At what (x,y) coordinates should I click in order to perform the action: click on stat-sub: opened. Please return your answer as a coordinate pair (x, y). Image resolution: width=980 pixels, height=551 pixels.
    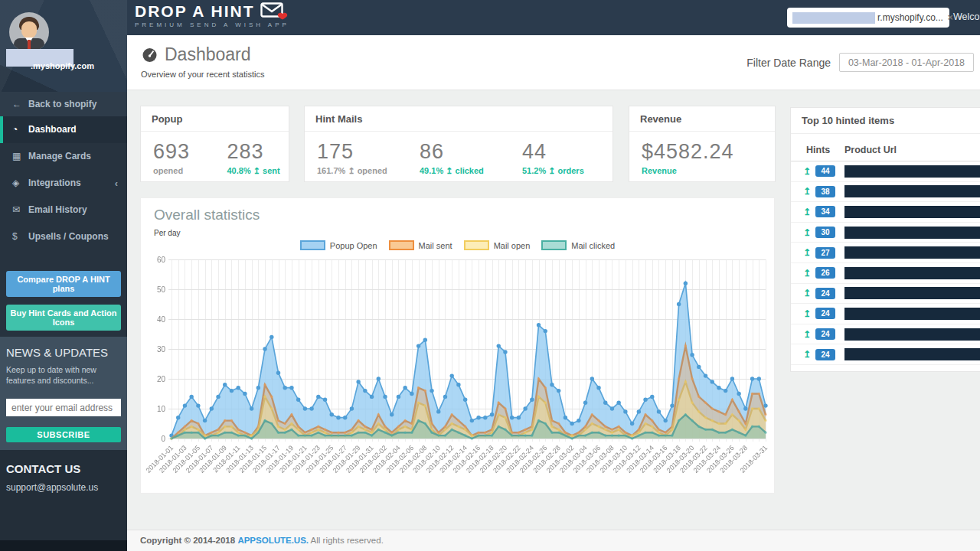
    Looking at the image, I should click on (184, 171).